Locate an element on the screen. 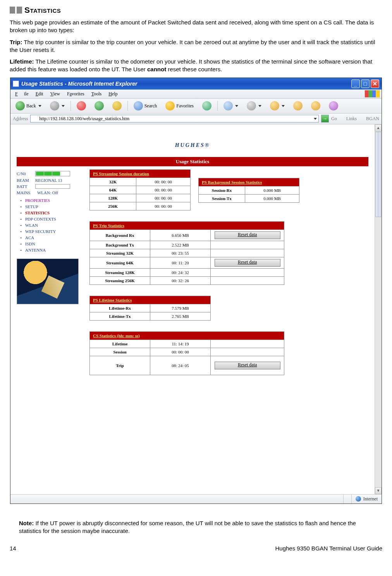 This screenshot has width=392, height=576. vertical-scrollbar: ▲ ▼ is located at coordinates (378, 309).